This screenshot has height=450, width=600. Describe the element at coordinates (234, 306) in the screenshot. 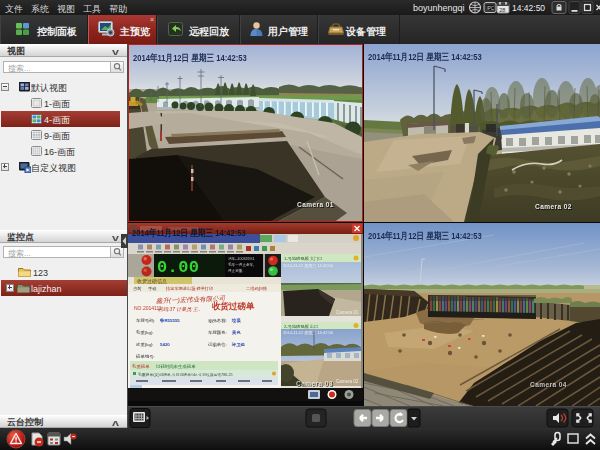

I see `svg-text: 收货过磅单` at that location.